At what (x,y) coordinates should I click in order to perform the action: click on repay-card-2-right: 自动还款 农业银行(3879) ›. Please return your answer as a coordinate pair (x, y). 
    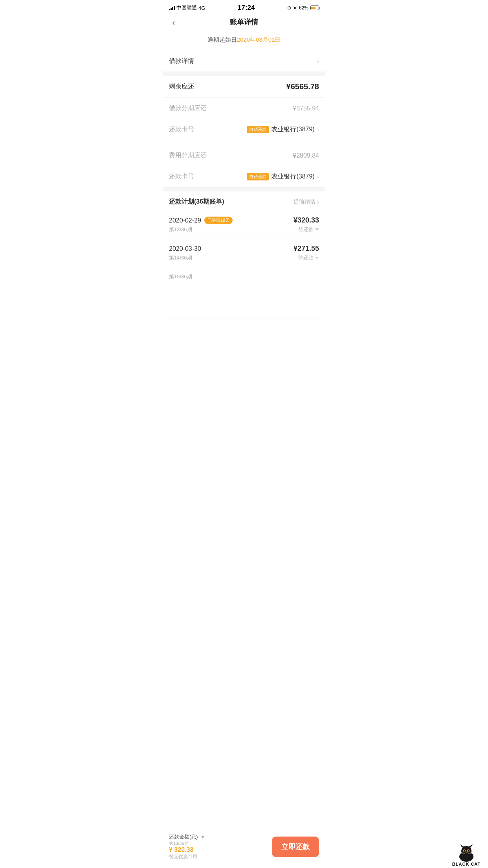
    Looking at the image, I should click on (283, 177).